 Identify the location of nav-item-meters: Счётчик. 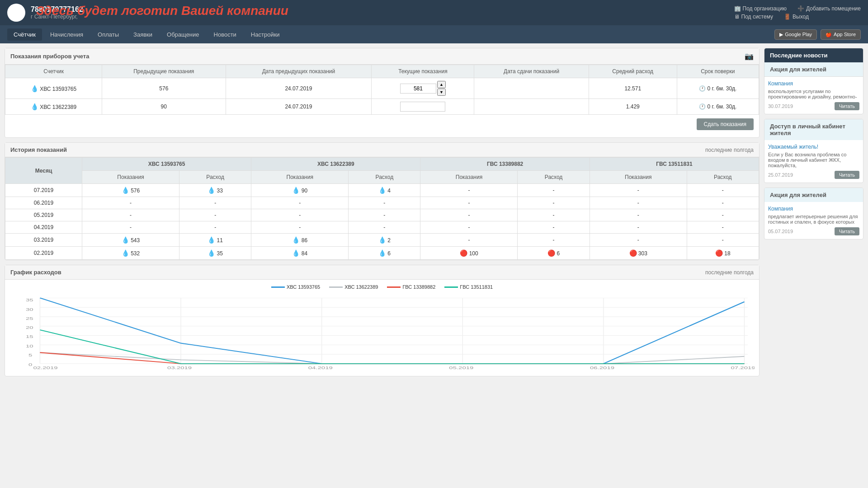
(24, 34).